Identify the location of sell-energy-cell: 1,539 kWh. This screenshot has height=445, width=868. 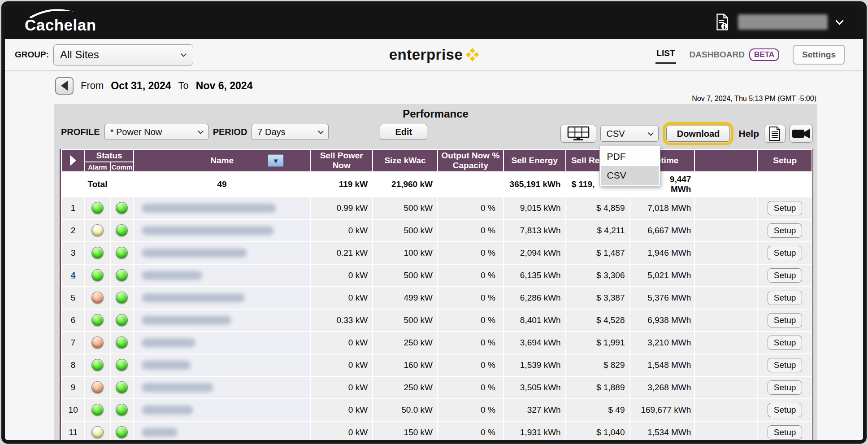
(534, 365).